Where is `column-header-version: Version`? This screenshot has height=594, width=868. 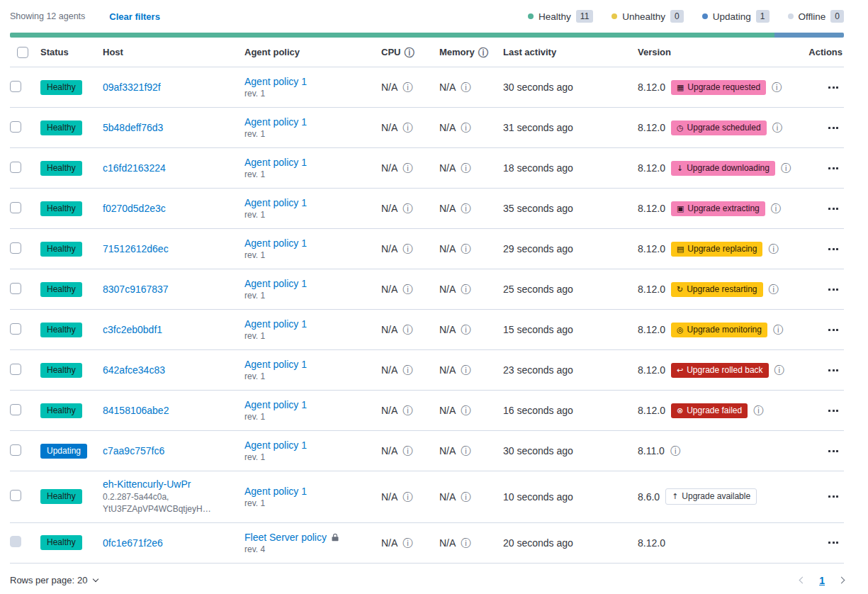 column-header-version: Version is located at coordinates (723, 52).